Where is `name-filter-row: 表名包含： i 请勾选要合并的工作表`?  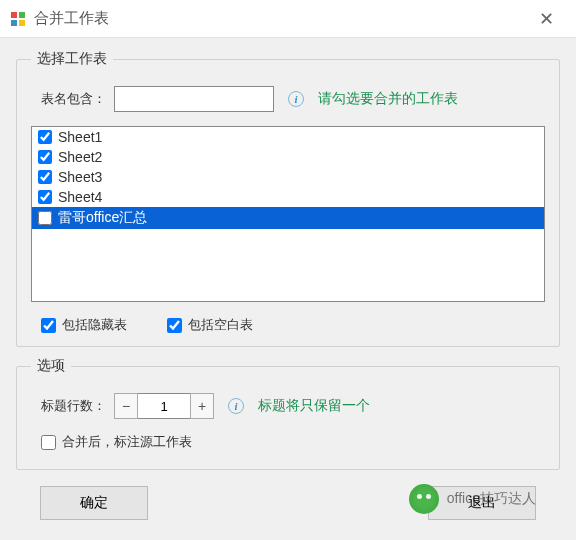 name-filter-row: 表名包含： i 请勾选要合并的工作表 is located at coordinates (293, 99).